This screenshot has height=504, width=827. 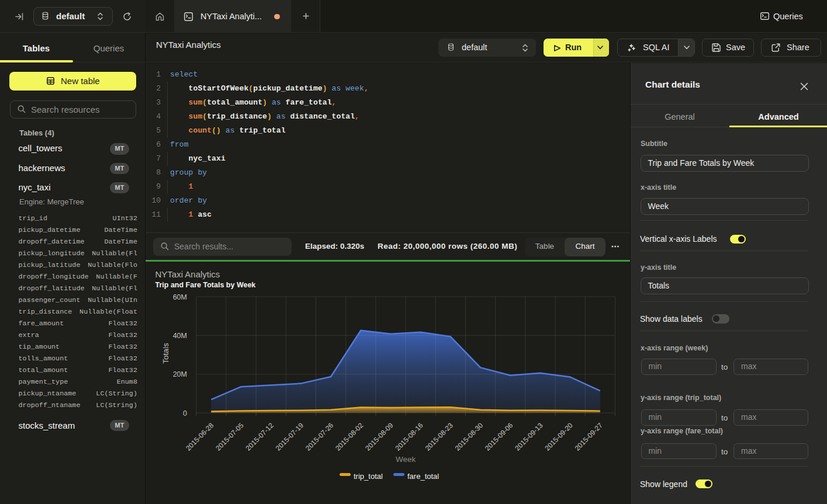 What do you see at coordinates (529, 436) in the screenshot?
I see `svg-text: 2015-09-13` at bounding box center [529, 436].